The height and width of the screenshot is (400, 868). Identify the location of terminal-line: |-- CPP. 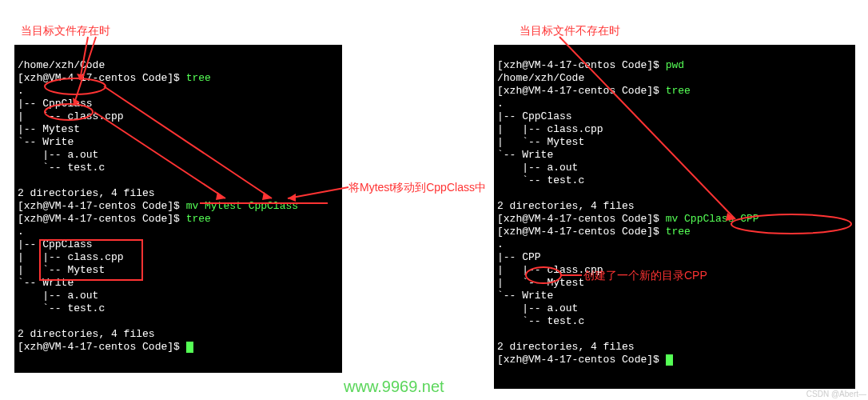
(520, 258).